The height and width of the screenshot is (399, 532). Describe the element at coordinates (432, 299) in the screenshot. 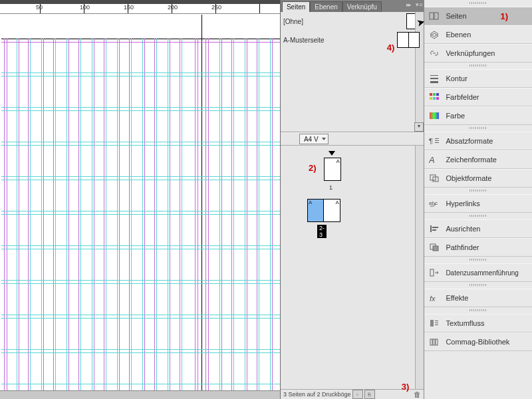

I see `svg-text: fx` at that location.